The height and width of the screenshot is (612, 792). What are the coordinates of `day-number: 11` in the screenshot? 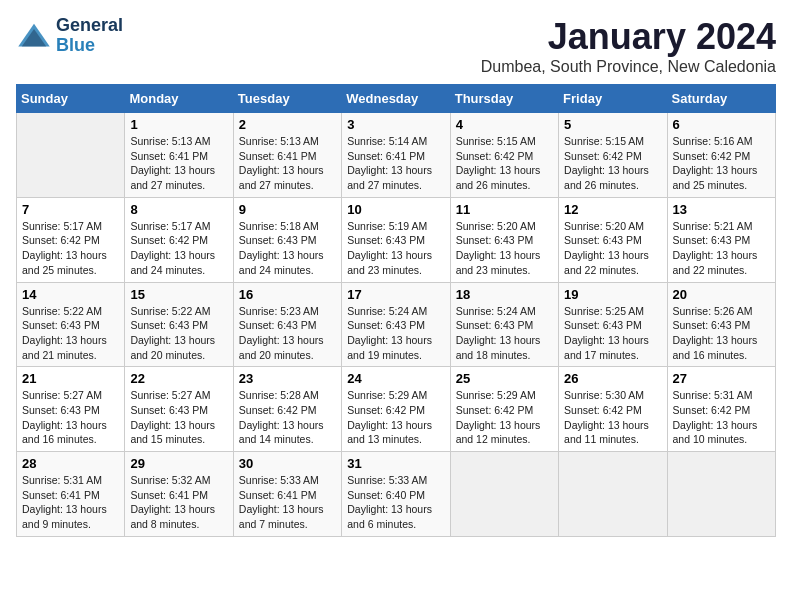 It's located at (504, 210).